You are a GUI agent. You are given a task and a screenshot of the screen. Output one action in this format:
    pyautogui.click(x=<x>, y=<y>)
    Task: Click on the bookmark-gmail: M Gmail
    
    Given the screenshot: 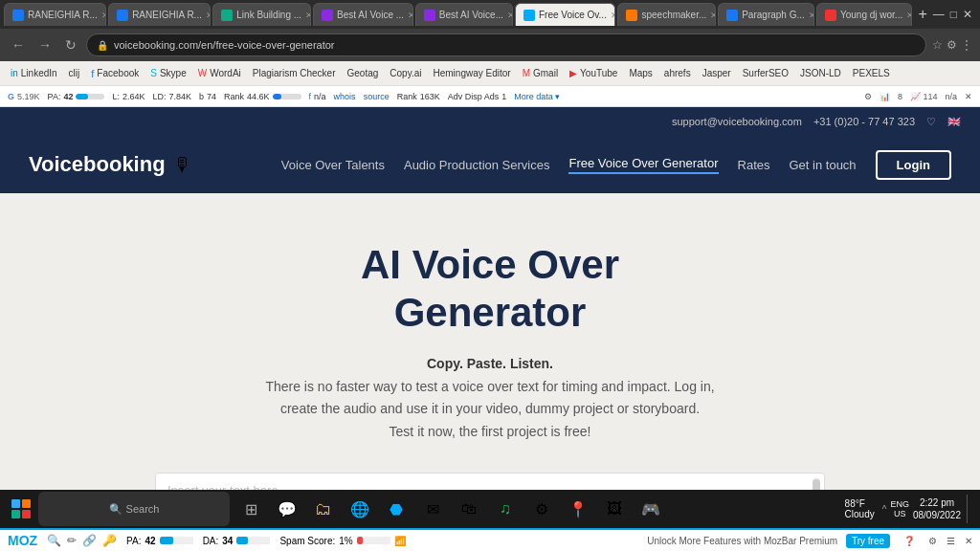 What is the action you would take?
    pyautogui.click(x=540, y=73)
    